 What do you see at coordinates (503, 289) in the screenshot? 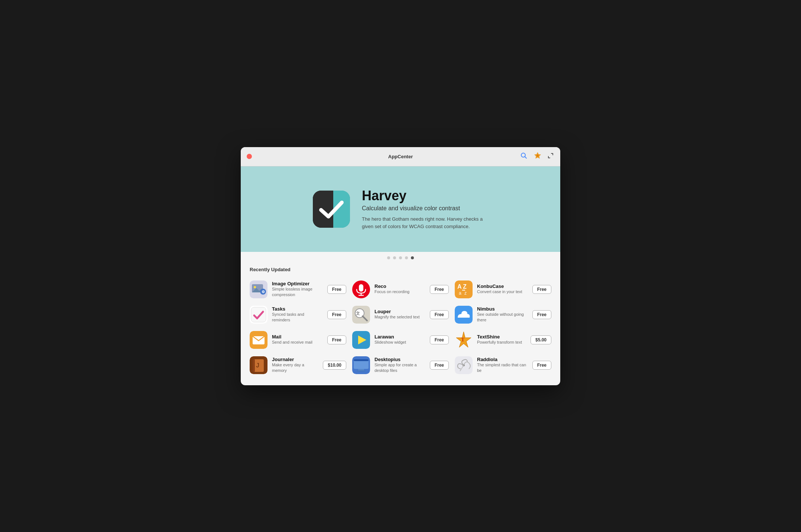
I see `app-item-konbucase: A Z a z KonbuCase Convert case in your t…` at bounding box center [503, 289].